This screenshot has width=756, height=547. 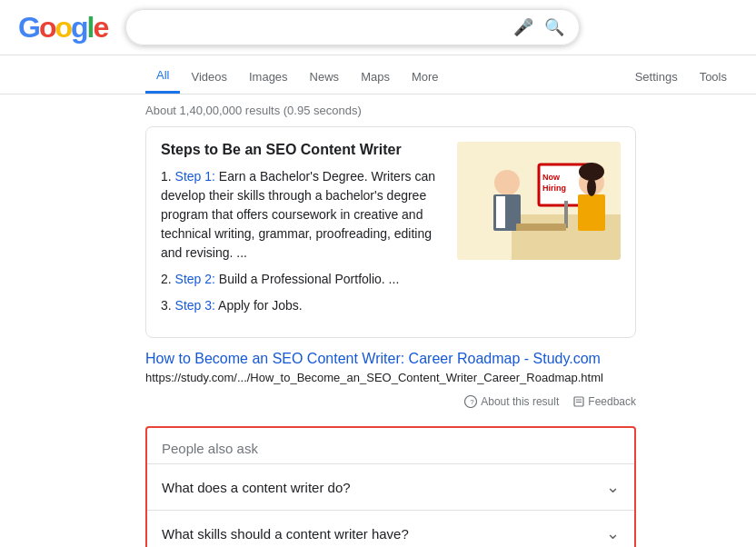 I want to click on paa-item-2: What skills should a content writer have…, so click(x=391, y=529).